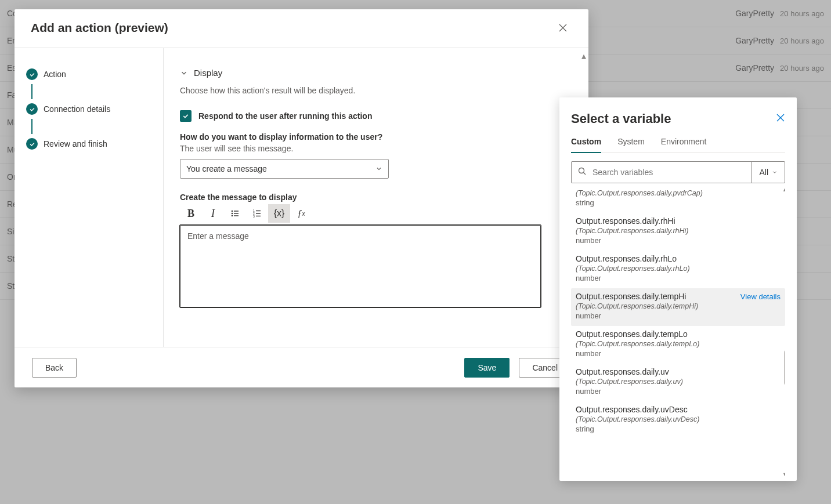 Image resolution: width=831 pixels, height=504 pixels. I want to click on section-title: Display, so click(208, 73).